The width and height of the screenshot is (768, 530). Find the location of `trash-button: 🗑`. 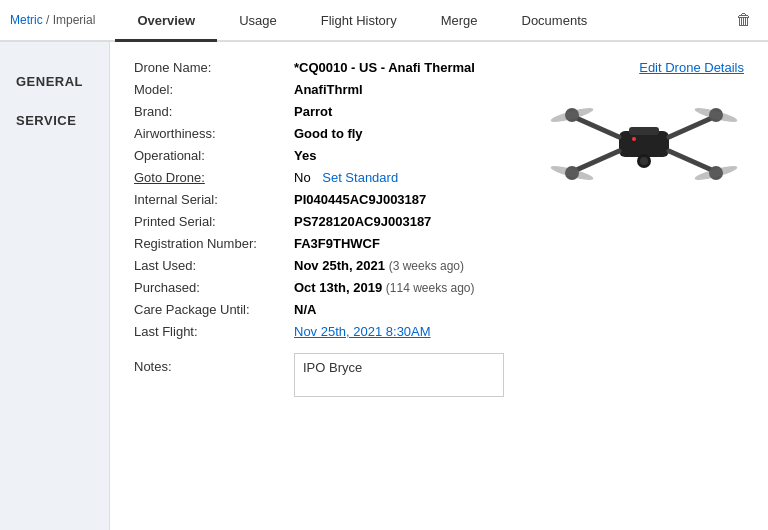

trash-button: 🗑 is located at coordinates (744, 20).